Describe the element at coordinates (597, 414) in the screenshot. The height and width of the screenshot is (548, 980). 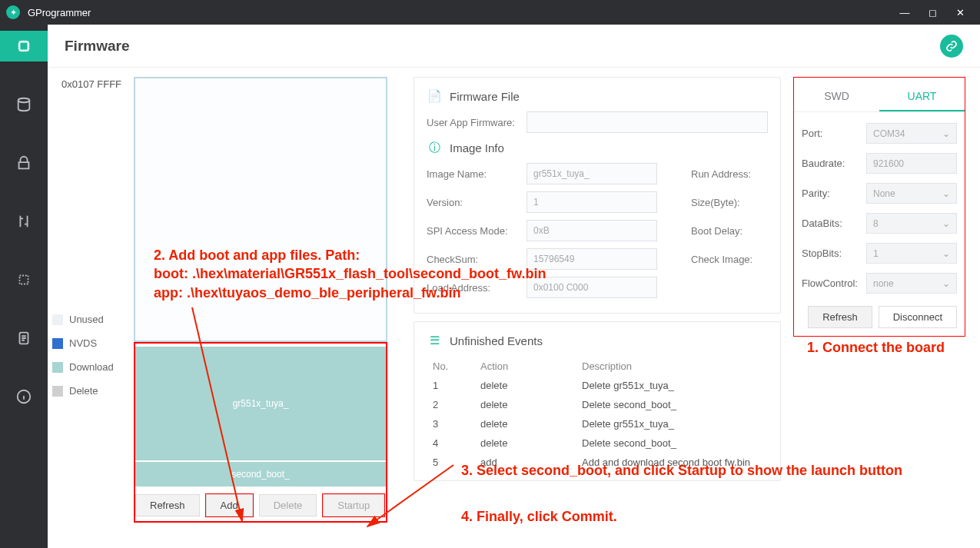
I see `events-table: No.ActionDescription 1deleteDelete gr551…` at that location.